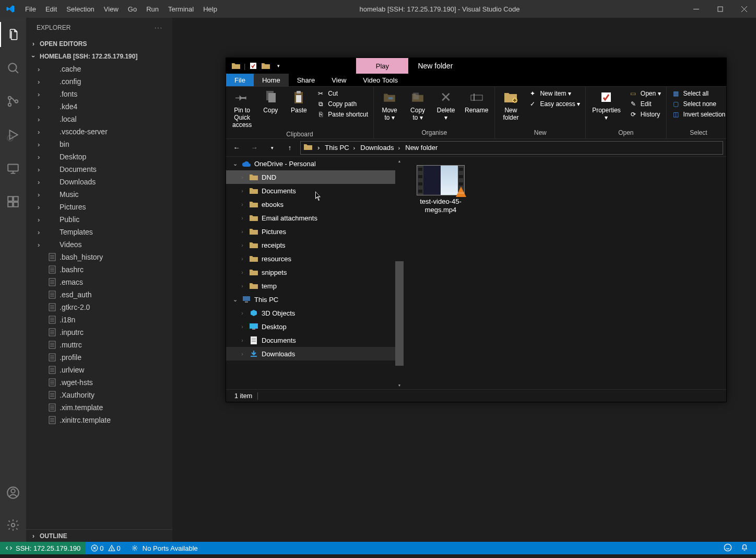  What do you see at coordinates (159, 28) in the screenshot?
I see `more-actions-icon: ···` at bounding box center [159, 28].